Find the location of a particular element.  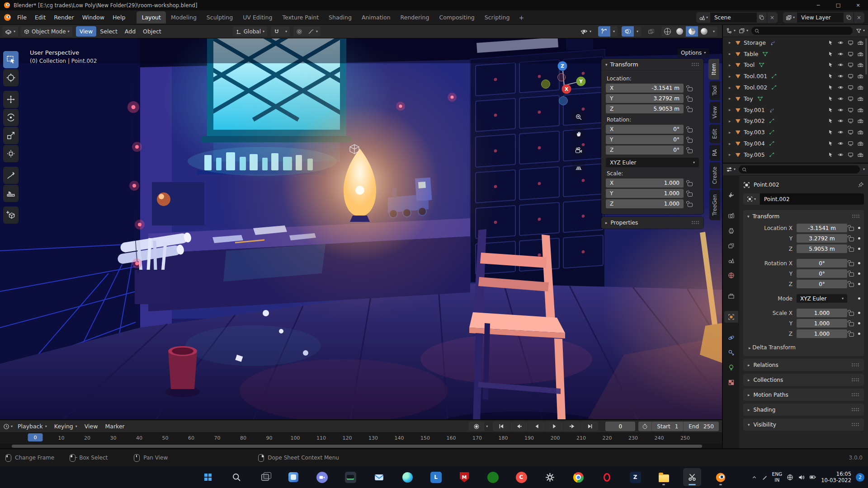

taskbar-mcafee: M is located at coordinates (464, 477).